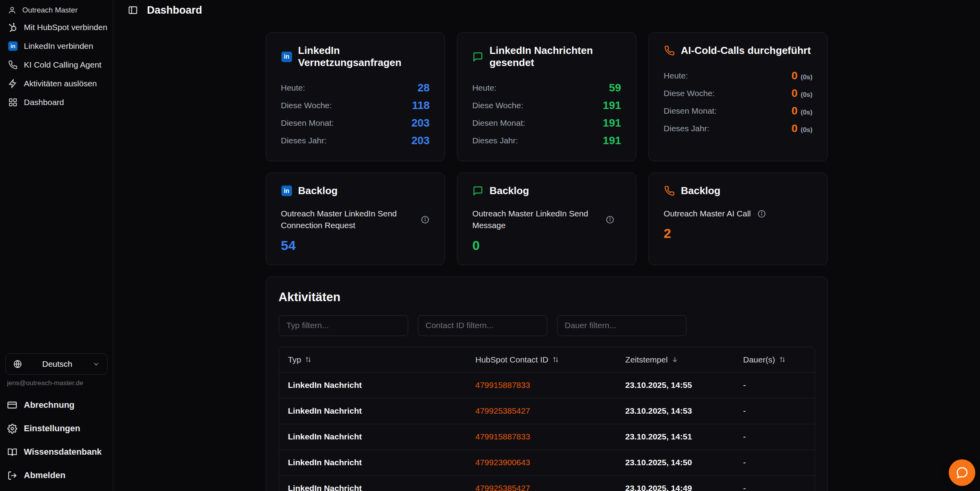  I want to click on column-header-dauer: Dauer(s), so click(774, 360).